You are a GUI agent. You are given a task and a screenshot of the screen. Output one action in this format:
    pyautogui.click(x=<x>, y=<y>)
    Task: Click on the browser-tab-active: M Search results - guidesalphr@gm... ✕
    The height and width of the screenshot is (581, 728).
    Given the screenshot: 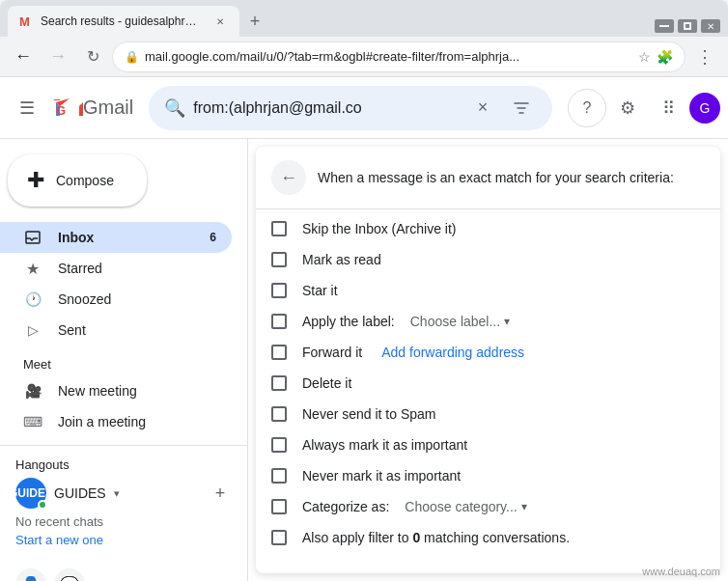 What is the action you would take?
    pyautogui.click(x=124, y=21)
    